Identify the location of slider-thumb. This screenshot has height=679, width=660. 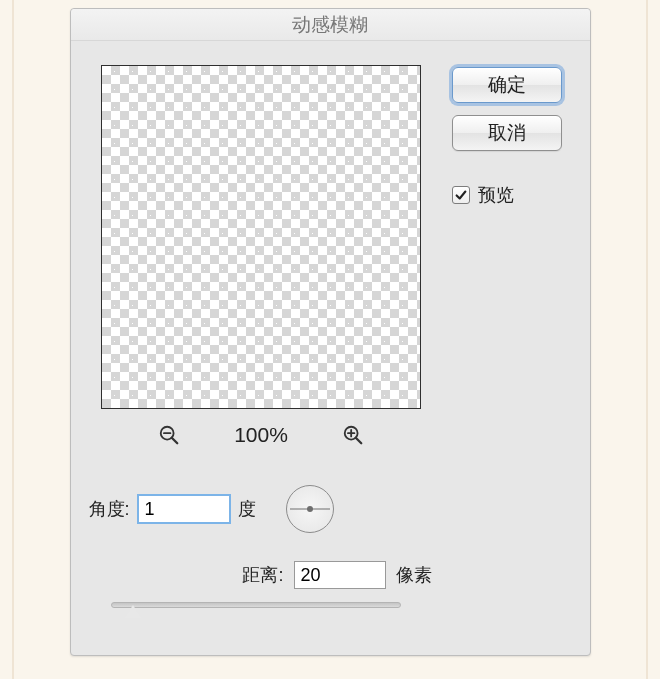
(133, 612).